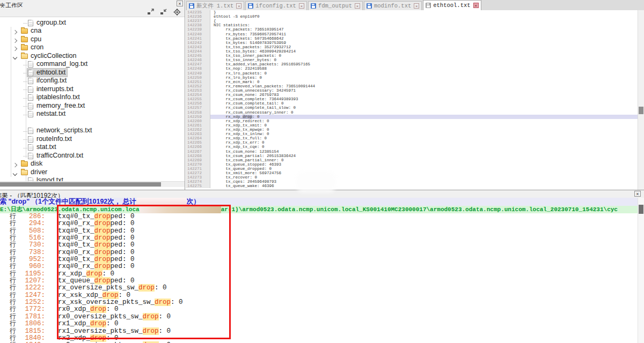  Describe the element at coordinates (92, 148) in the screenshot. I see `tree-item-stat-txt: stat.txt` at that location.